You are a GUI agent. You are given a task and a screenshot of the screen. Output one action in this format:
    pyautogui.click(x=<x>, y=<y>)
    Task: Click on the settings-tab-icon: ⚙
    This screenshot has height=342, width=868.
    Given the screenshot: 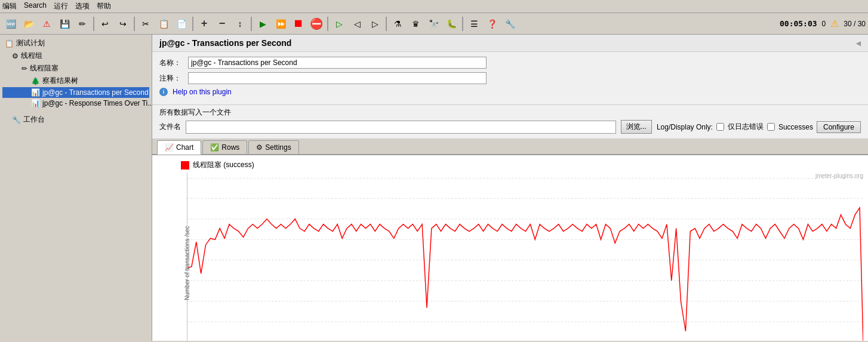 What is the action you would take?
    pyautogui.click(x=259, y=147)
    